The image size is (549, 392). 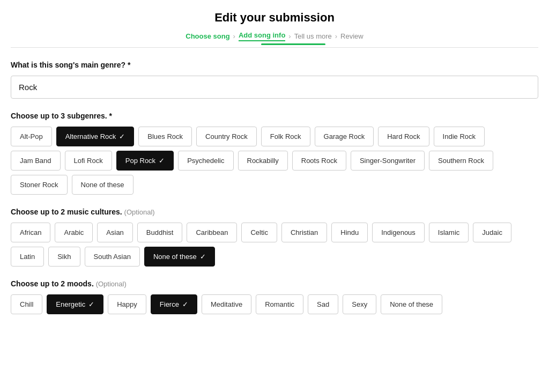 I want to click on tag-folk-rock: Folk Rock, so click(x=286, y=136).